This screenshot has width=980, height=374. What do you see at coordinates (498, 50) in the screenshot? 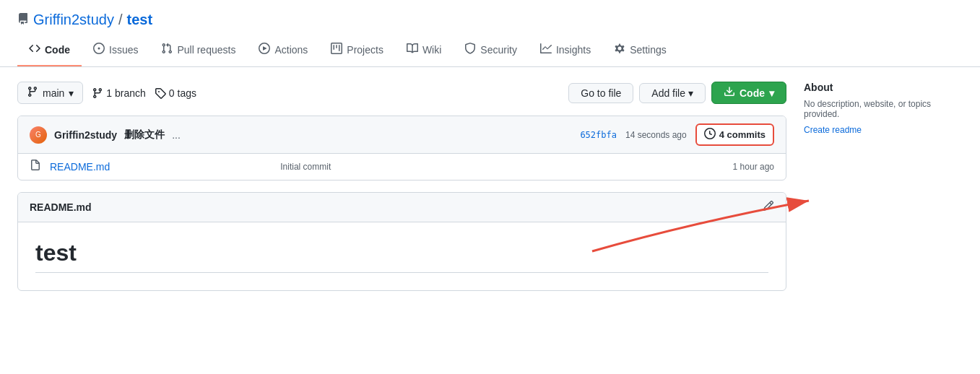
I see `tab-security-label: Security` at bounding box center [498, 50].